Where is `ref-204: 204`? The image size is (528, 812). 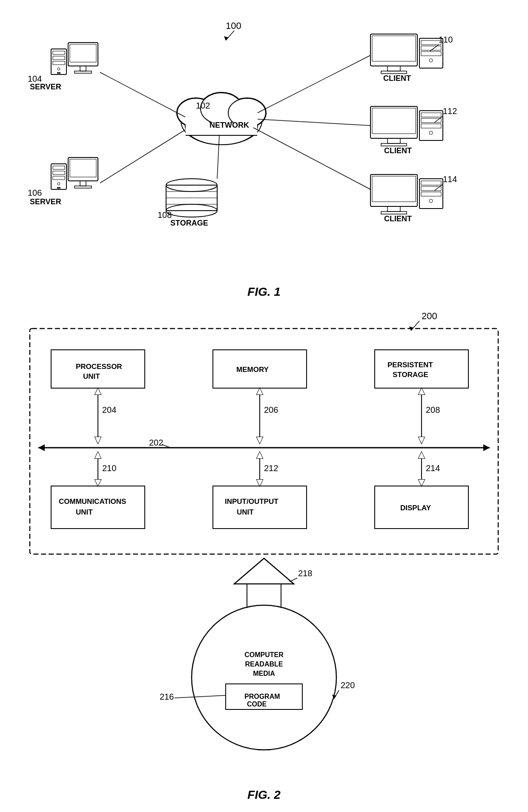
ref-204: 204 is located at coordinates (109, 410).